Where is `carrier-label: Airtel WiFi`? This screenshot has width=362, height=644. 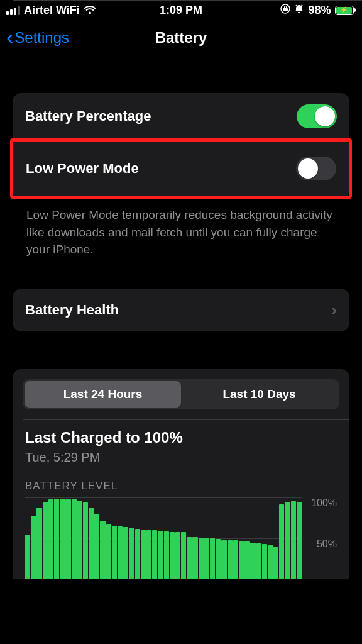
carrier-label: Airtel WiFi is located at coordinates (52, 10).